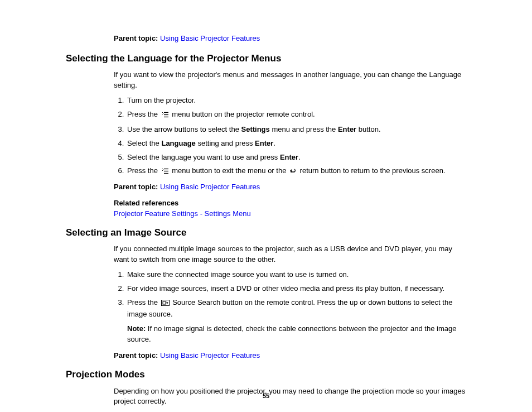 Image resolution: width=532 pixels, height=412 pixels. I want to click on related-references-label: Related references, so click(290, 203).